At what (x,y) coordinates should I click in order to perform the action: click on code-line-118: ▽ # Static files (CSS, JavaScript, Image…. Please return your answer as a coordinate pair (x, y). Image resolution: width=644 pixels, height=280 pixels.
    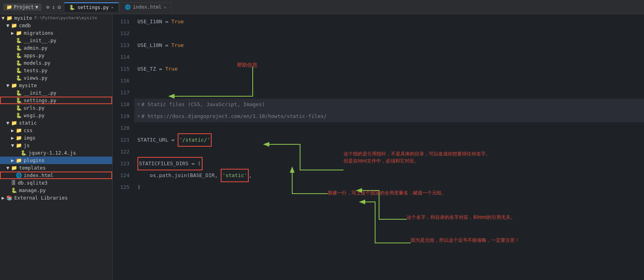
    Looking at the image, I should click on (389, 105).